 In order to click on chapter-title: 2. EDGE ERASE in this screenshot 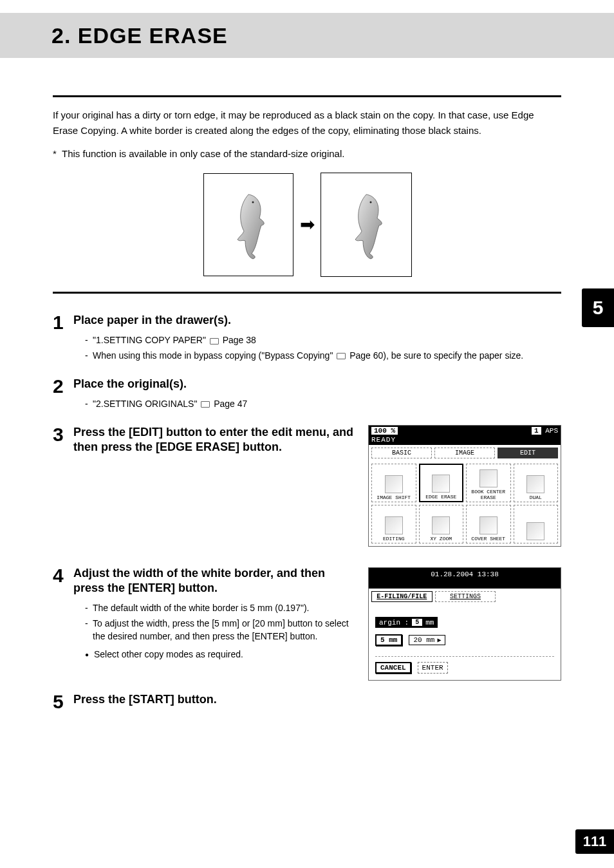, I will do `click(140, 36)`.